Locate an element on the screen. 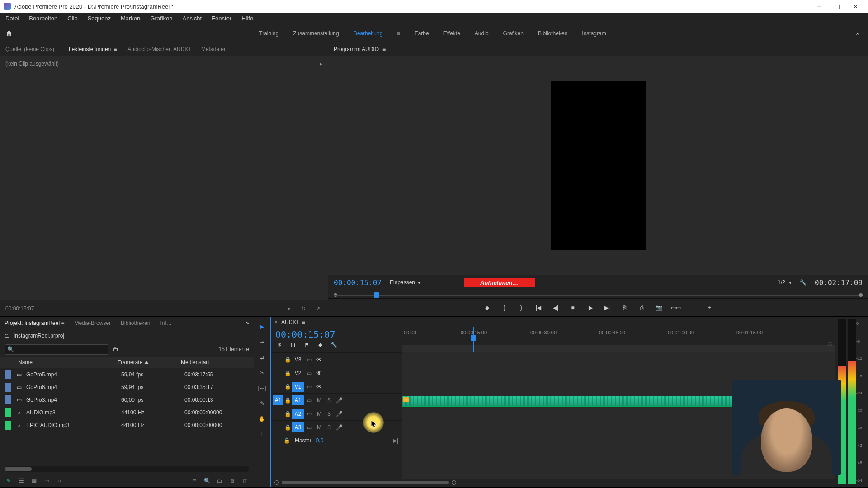 The image size is (868, 488). track-select-tool: ⇥ is located at coordinates (262, 342).